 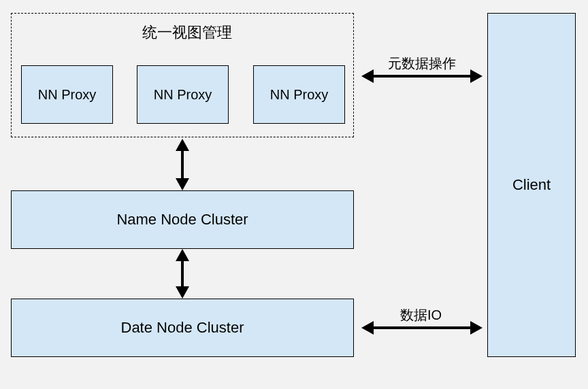 I want to click on arrow-namenode-datenode, so click(x=182, y=273).